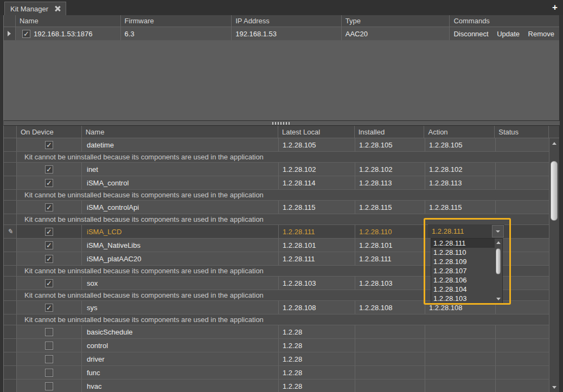 This screenshot has width=563, height=392. Describe the element at coordinates (282, 386) in the screenshot. I see `kit-row: hvac 1.2.28` at that location.